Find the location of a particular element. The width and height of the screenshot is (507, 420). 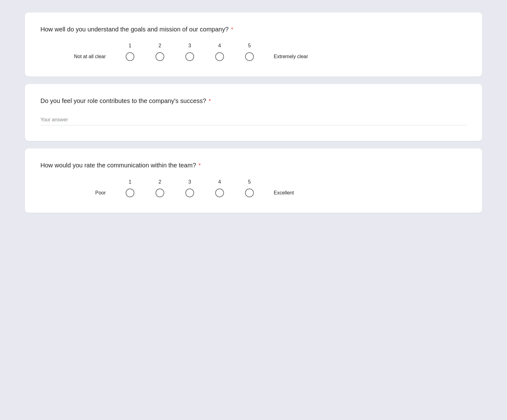

scale-label-right-3: Excellent is located at coordinates (279, 193).